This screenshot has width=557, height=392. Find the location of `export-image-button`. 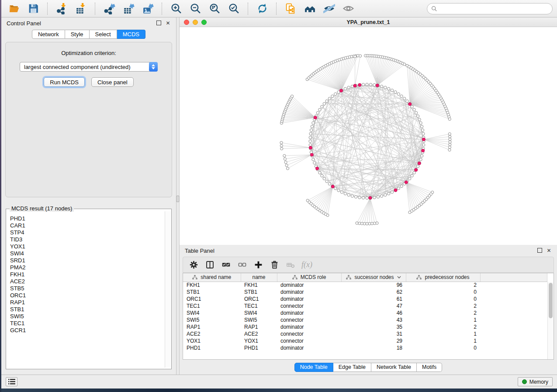

export-image-button is located at coordinates (148, 9).